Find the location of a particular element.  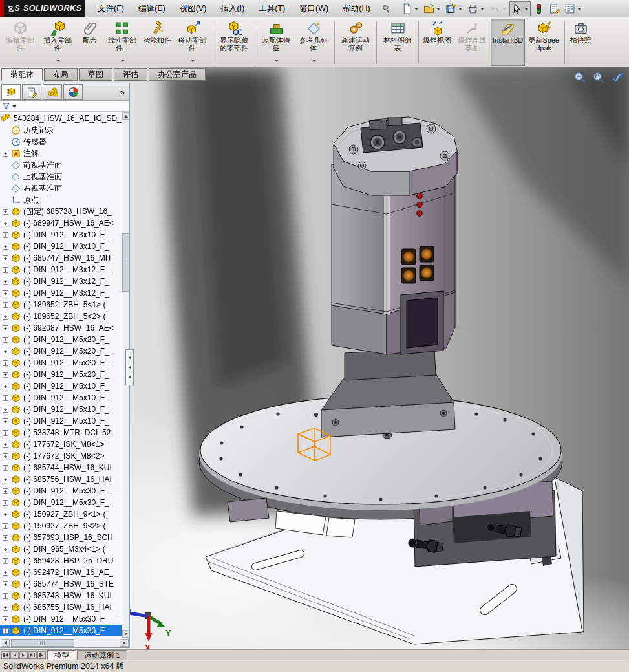

tree-item: +(-) 189652_ZBH_5<1> ( is located at coordinates (61, 305).